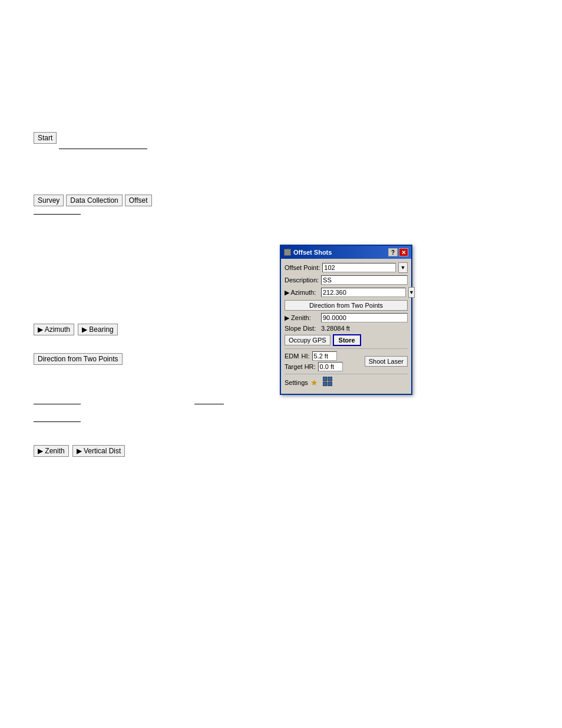  Describe the element at coordinates (346, 305) in the screenshot. I see `direction-from-two-points-dialog-button: Direction from Two Points` at that location.